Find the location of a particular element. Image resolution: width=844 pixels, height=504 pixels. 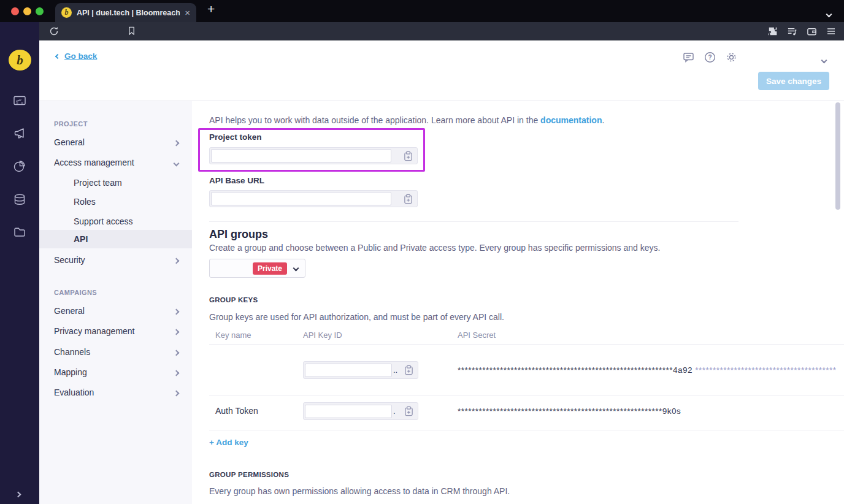

sidebar-section-project: PROJECT is located at coordinates (71, 124).